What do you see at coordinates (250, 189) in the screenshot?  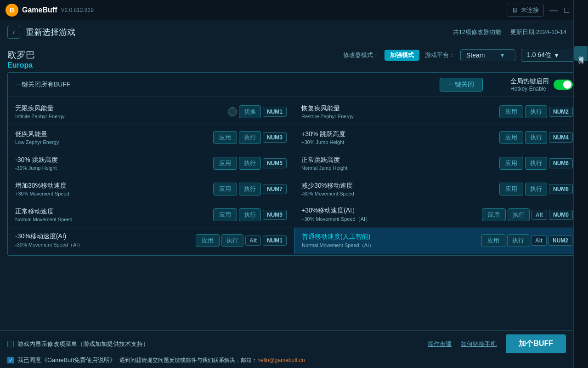 I see `item-controls: 应用 执行 NUM7` at bounding box center [250, 189].